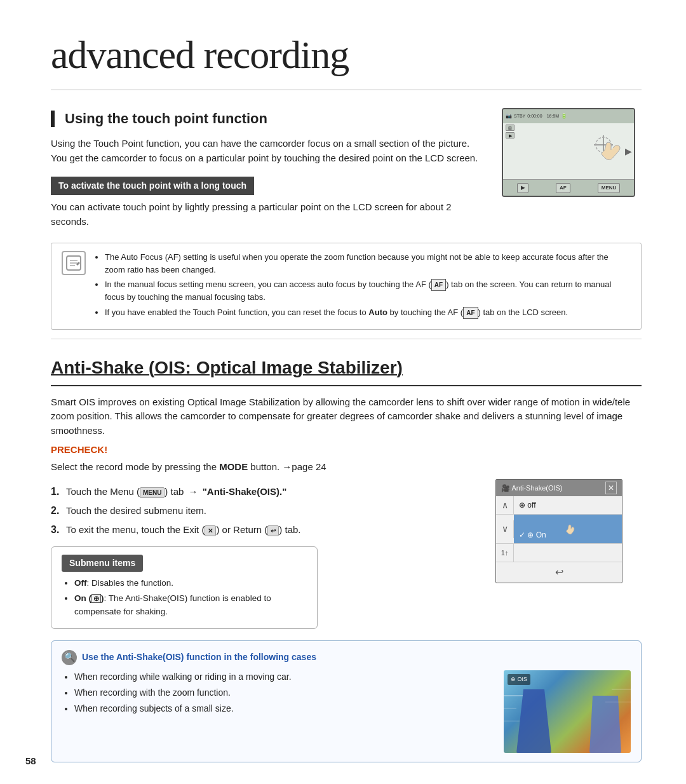  Describe the element at coordinates (79, 450) in the screenshot. I see `precheck-label-text: PRECHECK!` at that location.